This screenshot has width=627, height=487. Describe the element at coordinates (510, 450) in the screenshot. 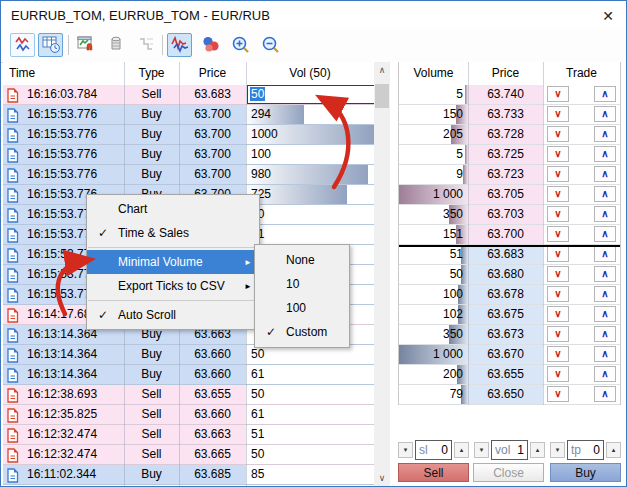

I see `vol-field: vol1` at that location.